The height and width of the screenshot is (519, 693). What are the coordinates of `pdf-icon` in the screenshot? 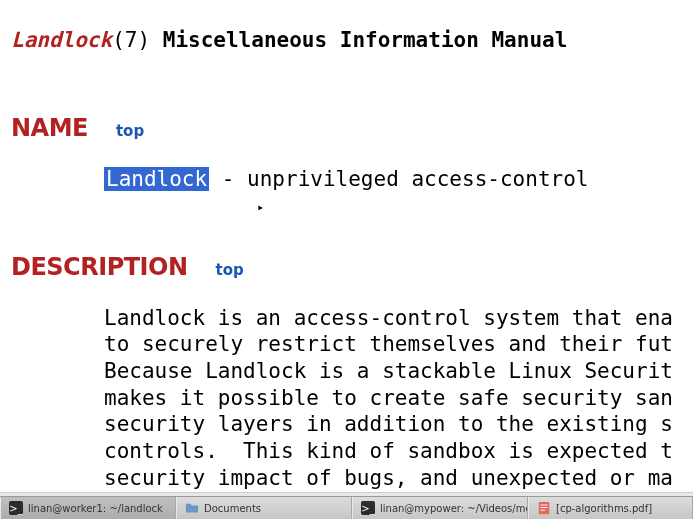 It's located at (544, 508).